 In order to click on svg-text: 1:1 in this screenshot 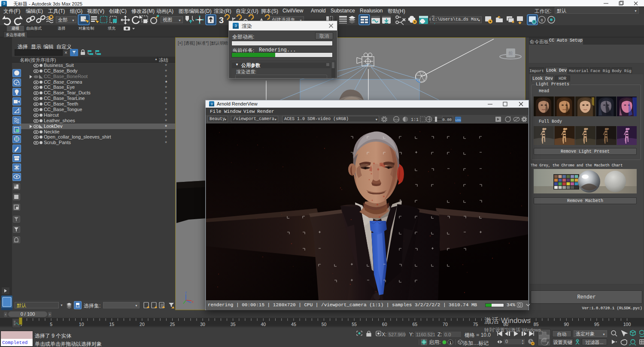, I will do `click(415, 120)`.